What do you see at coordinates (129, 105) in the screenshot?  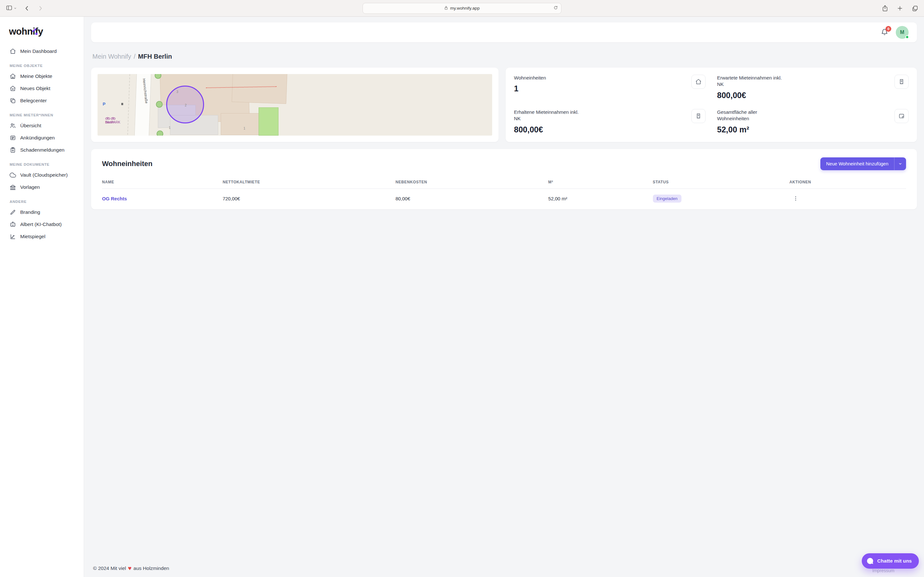 I see `map-footpath` at bounding box center [129, 105].